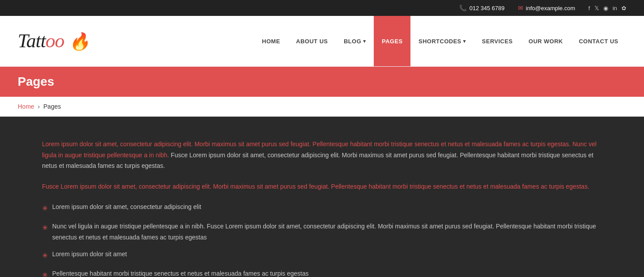  What do you see at coordinates (366, 41) in the screenshot?
I see `main-nav: HOME ABOUT US BLOG PAGES SHORTCODES SERV…` at bounding box center [366, 41].